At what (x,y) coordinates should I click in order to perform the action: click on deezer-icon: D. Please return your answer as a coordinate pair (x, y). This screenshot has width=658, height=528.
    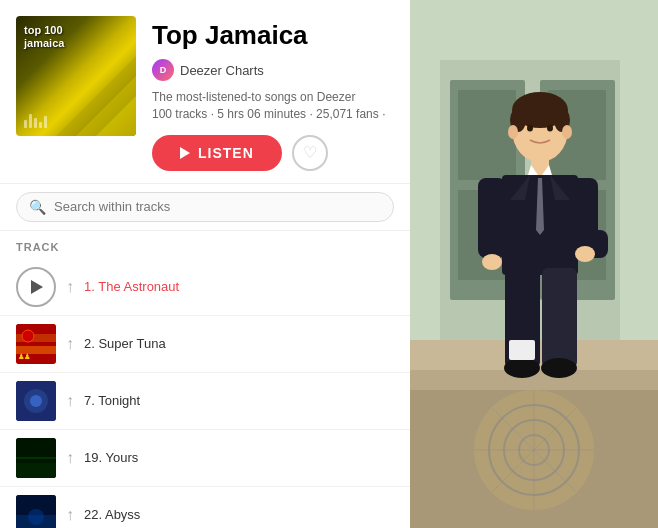
    Looking at the image, I should click on (163, 70).